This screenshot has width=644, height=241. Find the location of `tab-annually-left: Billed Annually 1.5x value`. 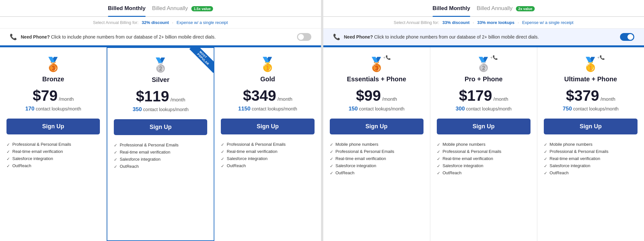

tab-annually-left: Billed Annually 1.5x value is located at coordinates (183, 11).